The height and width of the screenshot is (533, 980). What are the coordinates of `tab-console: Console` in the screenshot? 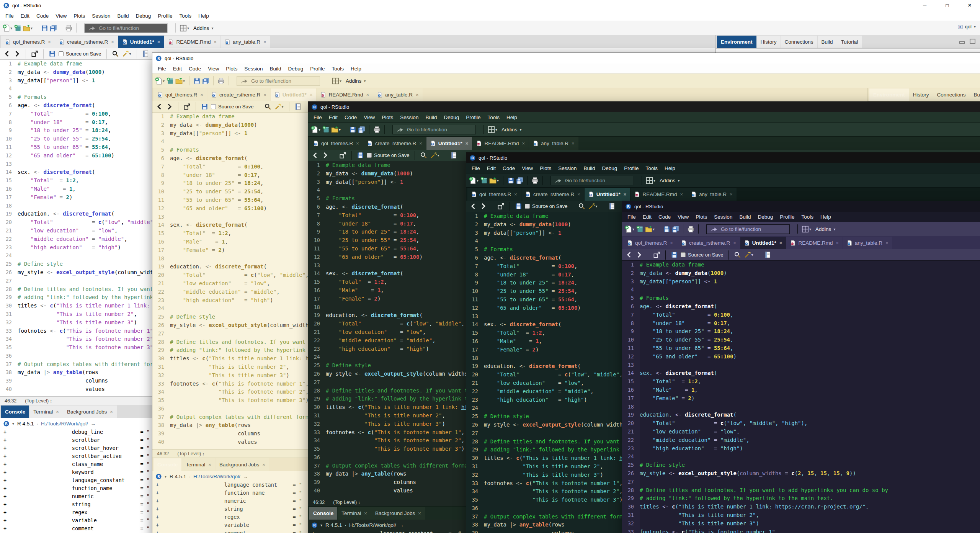 It's located at (168, 465).